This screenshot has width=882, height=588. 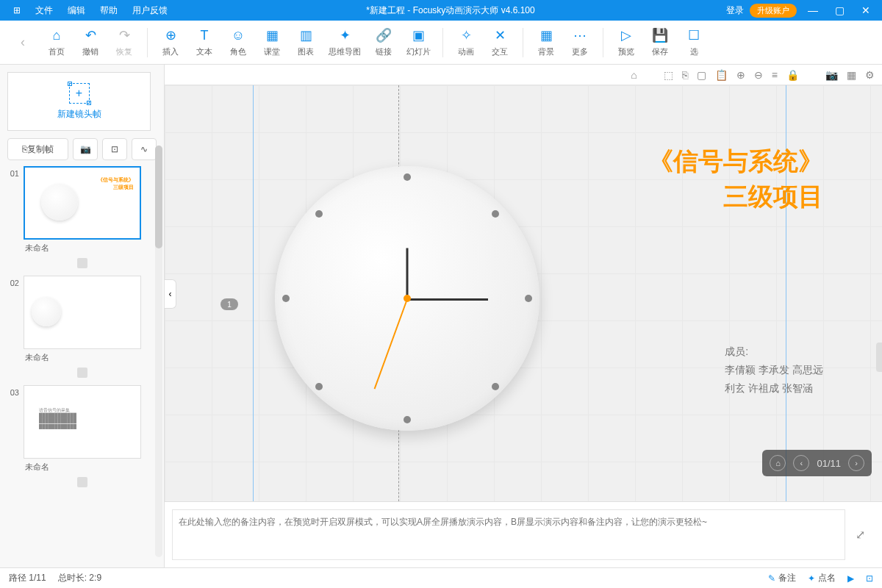 What do you see at coordinates (634, 75) in the screenshot?
I see `home-icon: ⌂` at bounding box center [634, 75].